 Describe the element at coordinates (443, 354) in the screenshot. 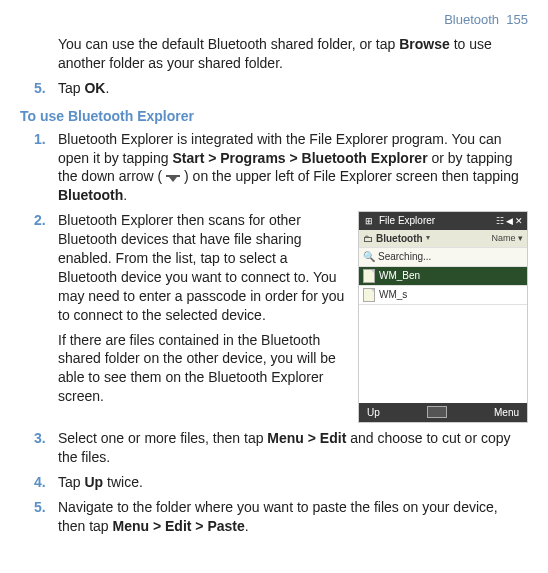

I see `fig-empty-body` at that location.